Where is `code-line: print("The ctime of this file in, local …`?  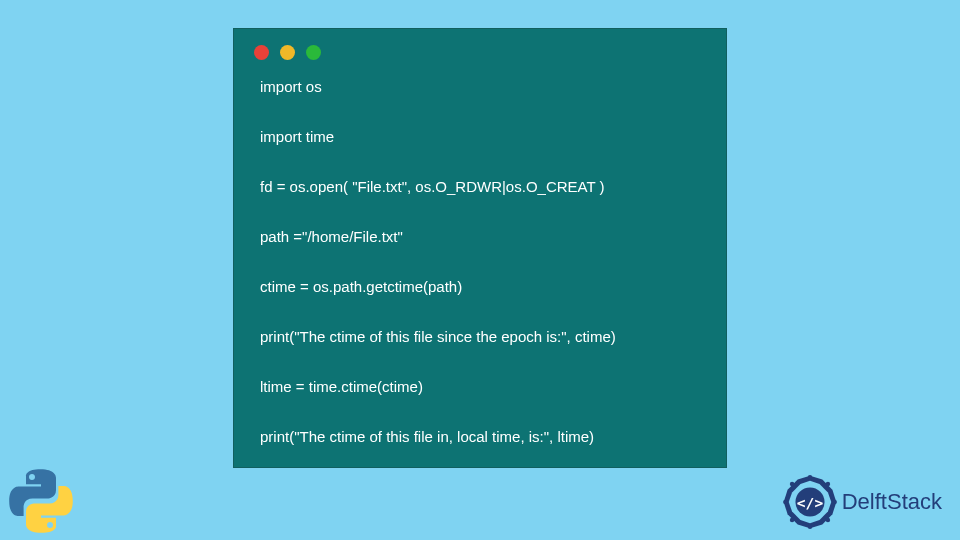 code-line: print("The ctime of this file in, local … is located at coordinates (480, 437).